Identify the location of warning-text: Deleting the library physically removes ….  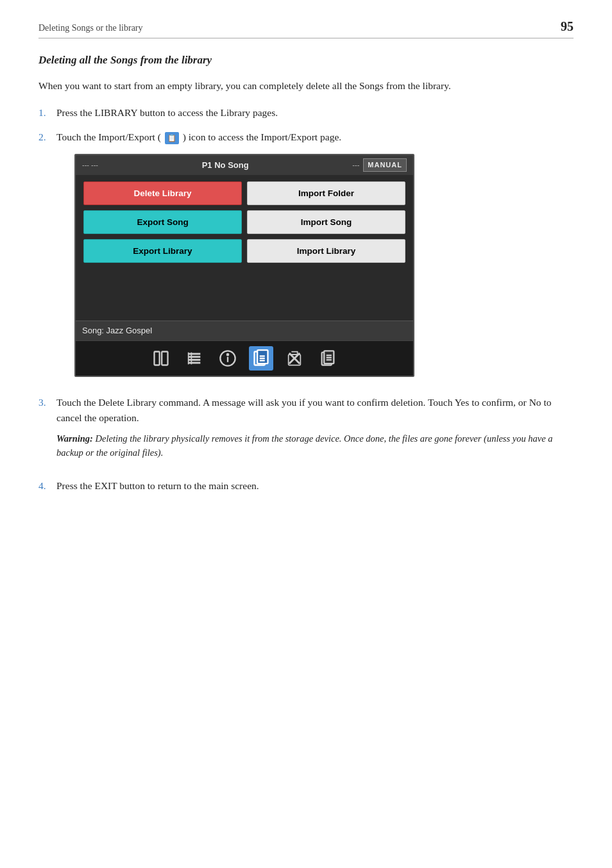
(305, 446).